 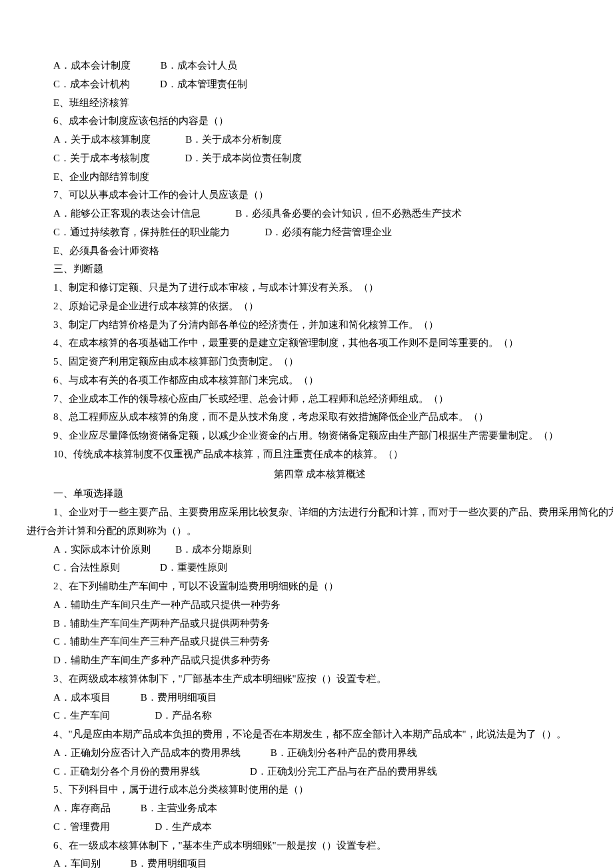 I want to click on option-line: D．辅助生产车间生产多种产品或只提供多种劳务, so click(x=320, y=661).